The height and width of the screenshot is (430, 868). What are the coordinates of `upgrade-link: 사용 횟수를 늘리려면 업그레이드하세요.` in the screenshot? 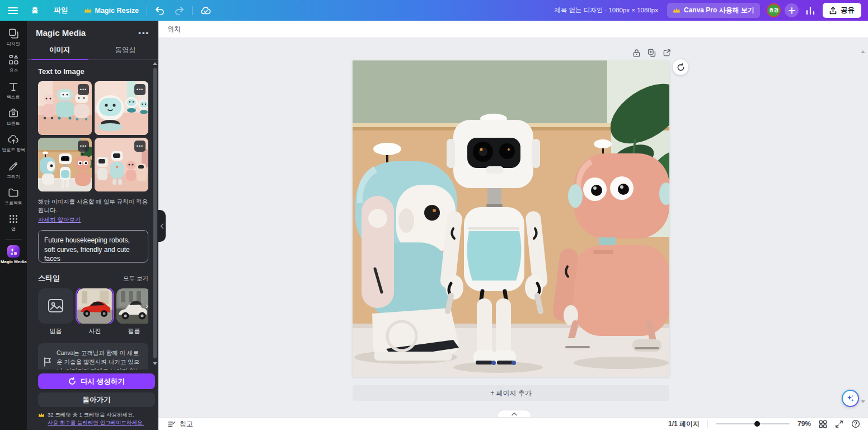 It's located at (96, 423).